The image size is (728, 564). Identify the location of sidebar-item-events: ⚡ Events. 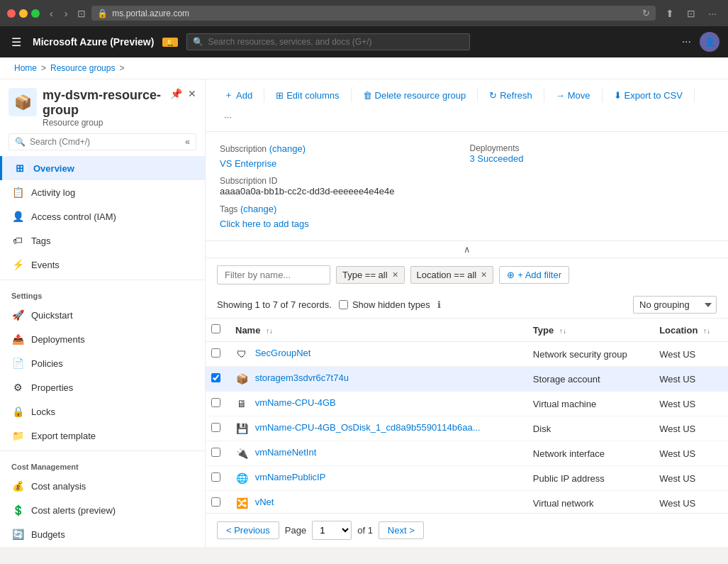
(102, 265).